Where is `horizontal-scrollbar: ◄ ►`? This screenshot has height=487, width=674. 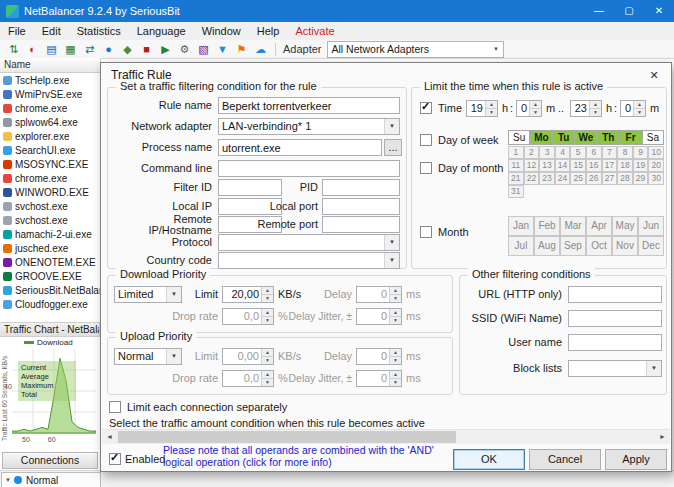 horizontal-scrollbar: ◄ ► is located at coordinates (386, 436).